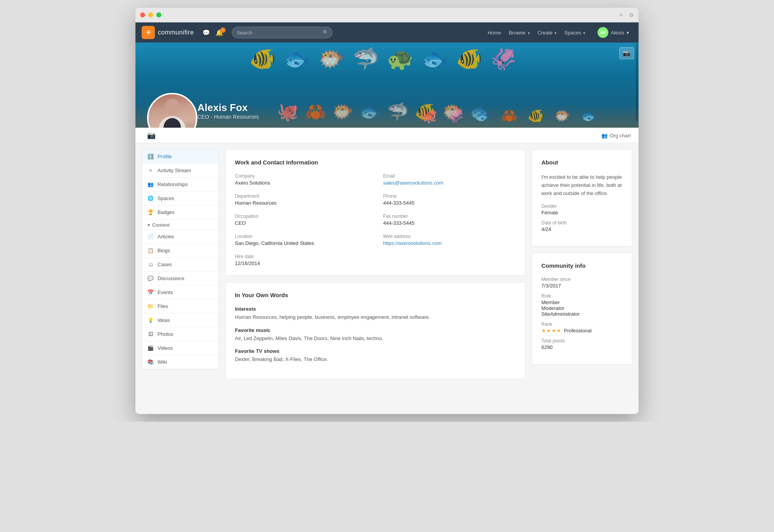 The height and width of the screenshot is (532, 774). Describe the element at coordinates (151, 212) in the screenshot. I see `badges-icon: 🏆` at that location.